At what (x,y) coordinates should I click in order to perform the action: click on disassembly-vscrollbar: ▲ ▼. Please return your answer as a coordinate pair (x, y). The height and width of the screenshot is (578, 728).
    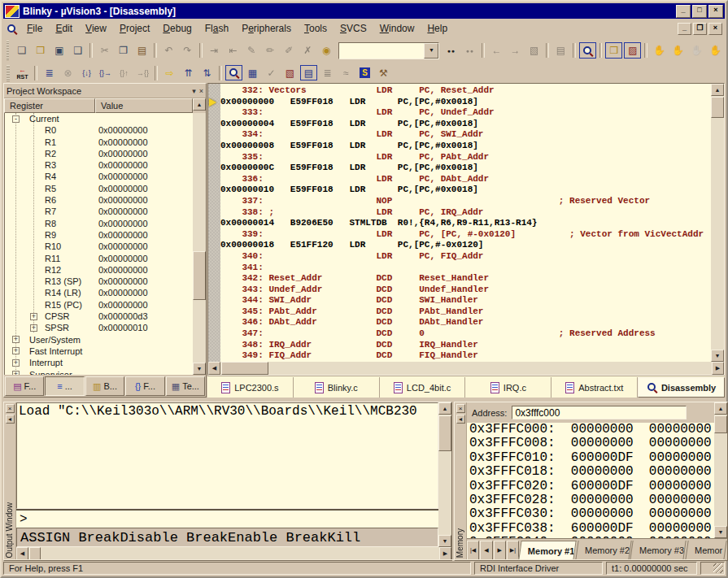
    Looking at the image, I should click on (717, 223).